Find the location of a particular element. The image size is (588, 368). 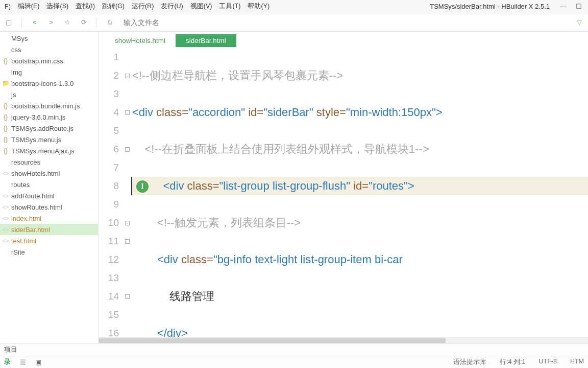

menu-select: 选择(S) is located at coordinates (57, 6).